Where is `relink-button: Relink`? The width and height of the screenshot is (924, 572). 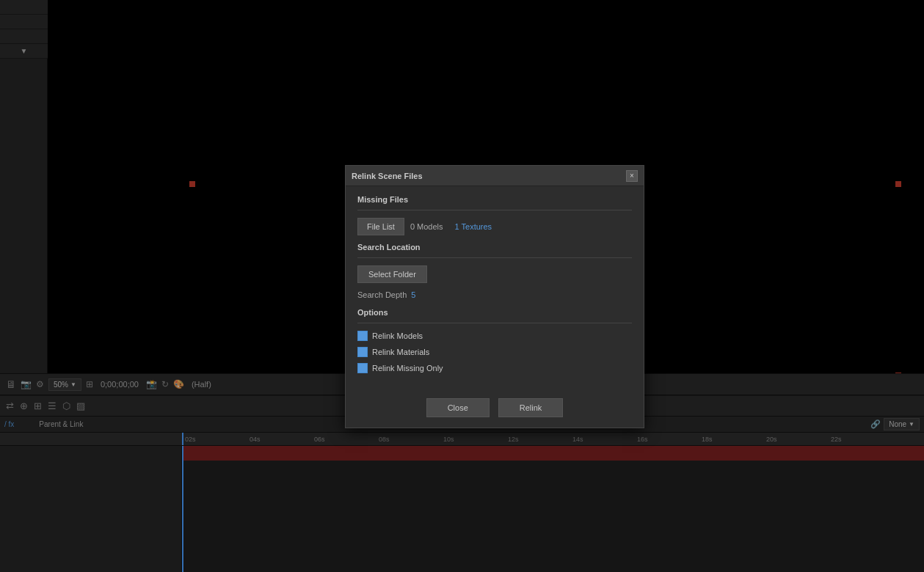
relink-button: Relink is located at coordinates (531, 408).